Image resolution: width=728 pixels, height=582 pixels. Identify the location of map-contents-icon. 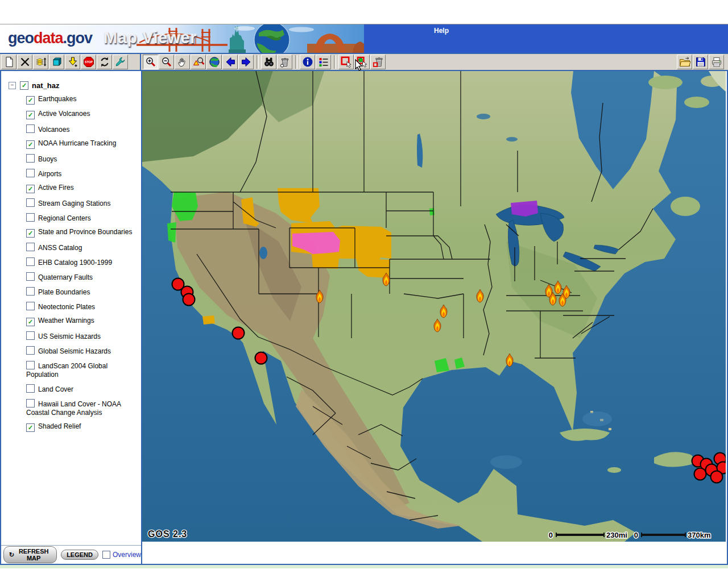
(57, 62).